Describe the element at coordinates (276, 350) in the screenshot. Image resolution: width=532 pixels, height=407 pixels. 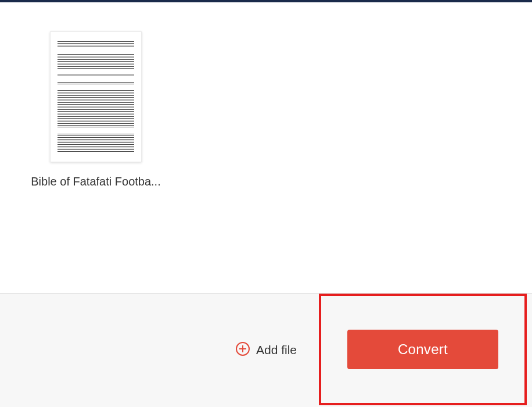
I see `add-file-label: Add file` at that location.